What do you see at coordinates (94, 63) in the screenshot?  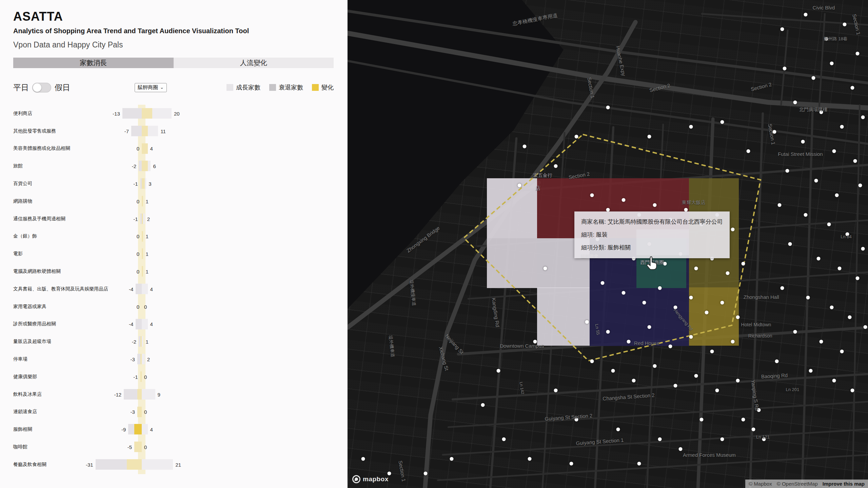 I see `tab-store-change: 家數消長` at bounding box center [94, 63].